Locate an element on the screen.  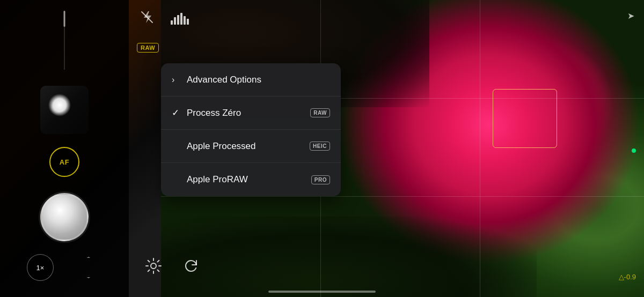
camera-top-bar is located at coordinates (386, 19).